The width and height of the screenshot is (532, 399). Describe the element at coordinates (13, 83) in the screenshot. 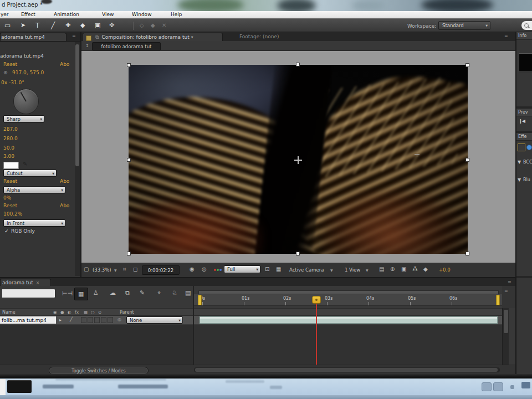

I see `angle-value: 0x -31.0°` at that location.